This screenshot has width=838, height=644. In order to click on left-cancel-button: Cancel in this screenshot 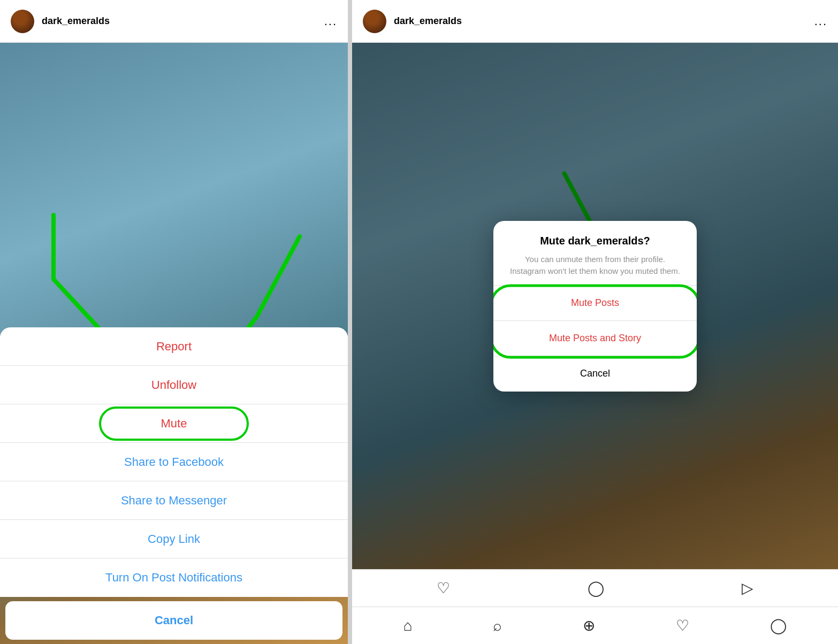, I will do `click(174, 620)`.